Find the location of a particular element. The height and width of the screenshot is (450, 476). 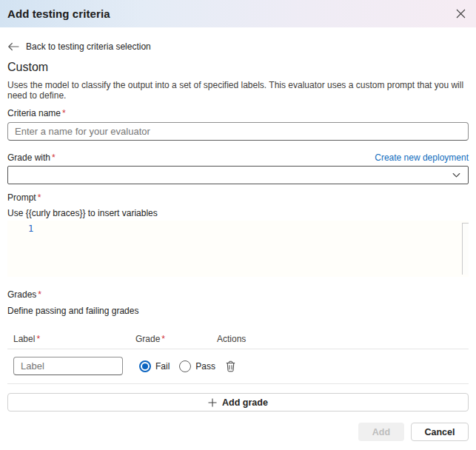

prompt-label: Prompt* is located at coordinates (238, 198).